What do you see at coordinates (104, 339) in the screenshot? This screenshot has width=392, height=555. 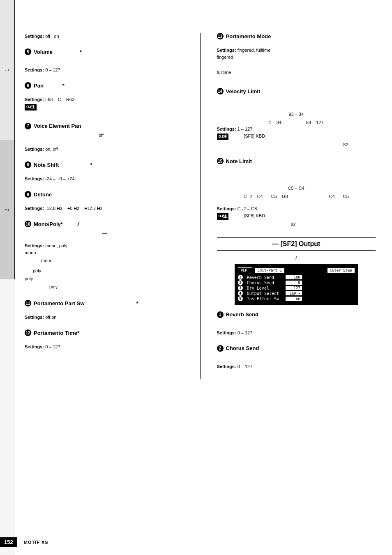 I see `param-portamento-time: 12 Portamento Time* Settings: 0 – 127` at bounding box center [104, 339].